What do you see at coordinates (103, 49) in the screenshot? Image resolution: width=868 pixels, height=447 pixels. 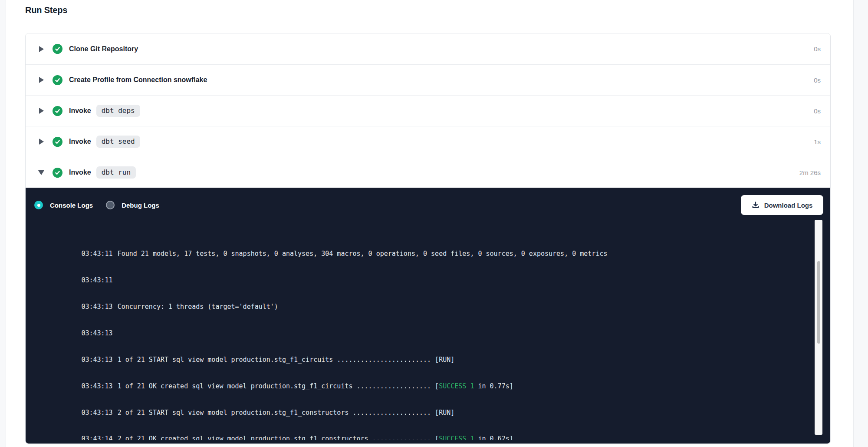 I see `step-title: Clone Git Repository` at bounding box center [103, 49].